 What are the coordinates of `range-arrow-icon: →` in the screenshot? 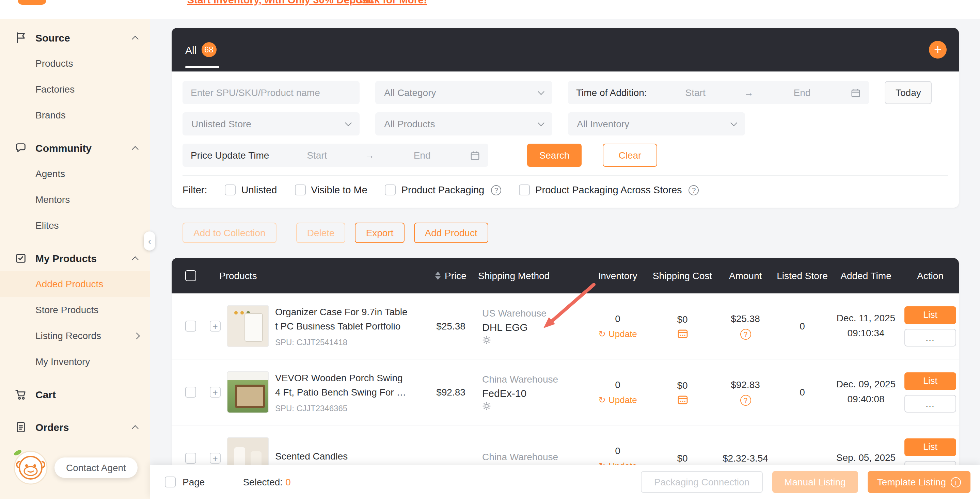 It's located at (370, 155).